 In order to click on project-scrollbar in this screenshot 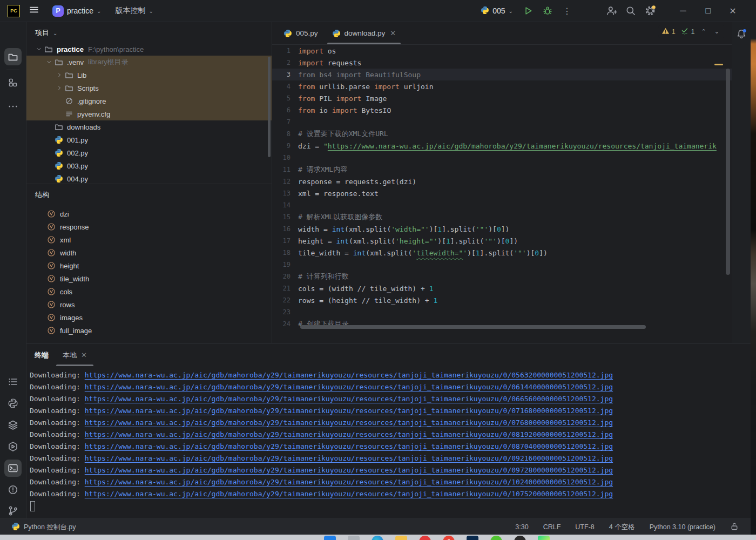, I will do `click(269, 107)`.